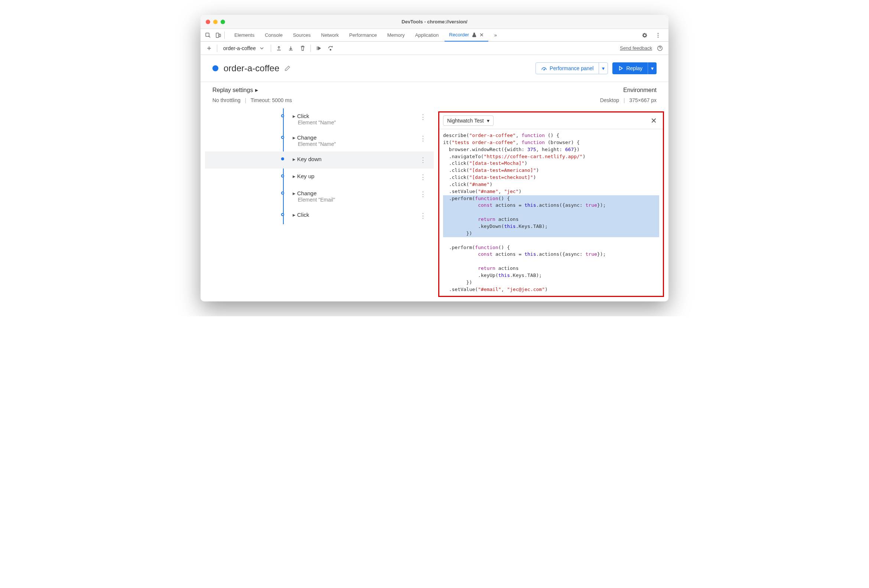 This screenshot has width=869, height=588. I want to click on chevron-right-icon: ▸, so click(257, 90).